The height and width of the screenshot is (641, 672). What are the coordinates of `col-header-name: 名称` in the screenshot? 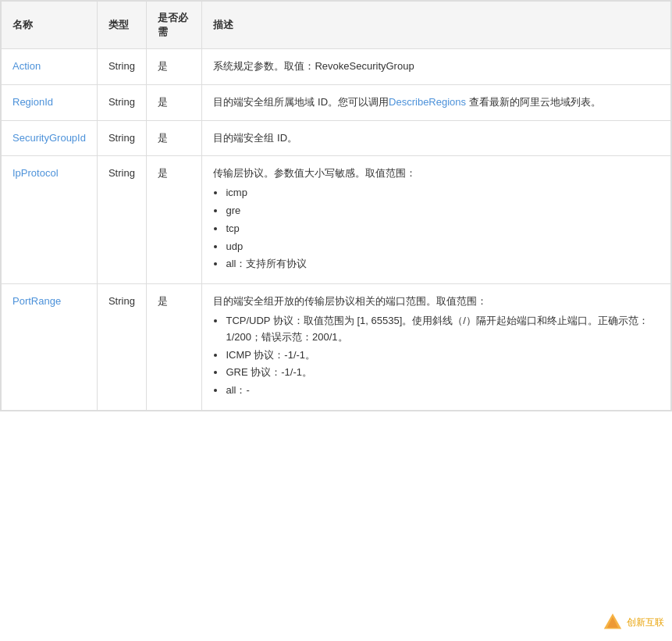 It's located at (50, 25).